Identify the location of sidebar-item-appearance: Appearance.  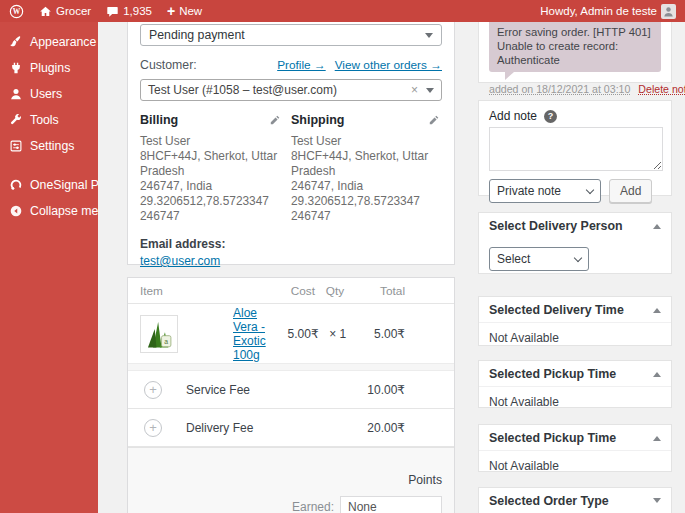
(49, 42).